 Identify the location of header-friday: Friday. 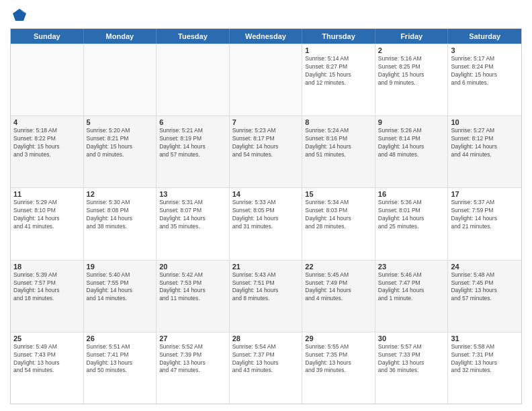
(412, 36).